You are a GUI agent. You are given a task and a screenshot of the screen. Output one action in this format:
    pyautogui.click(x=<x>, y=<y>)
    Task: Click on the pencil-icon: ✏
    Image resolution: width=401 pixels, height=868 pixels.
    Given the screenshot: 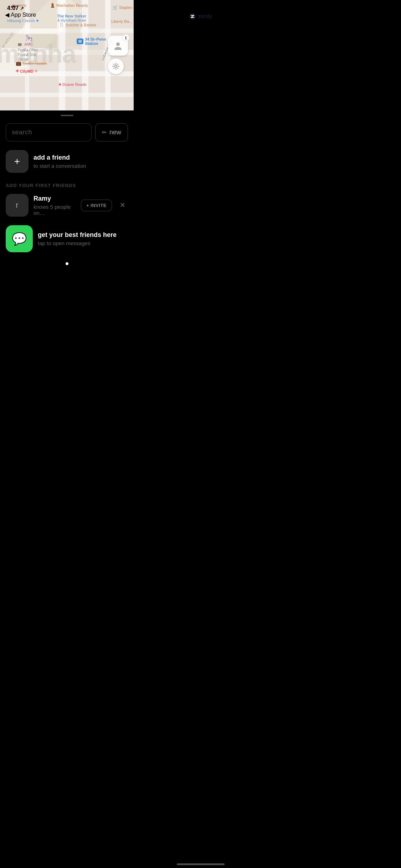 What is the action you would take?
    pyautogui.click(x=104, y=133)
    